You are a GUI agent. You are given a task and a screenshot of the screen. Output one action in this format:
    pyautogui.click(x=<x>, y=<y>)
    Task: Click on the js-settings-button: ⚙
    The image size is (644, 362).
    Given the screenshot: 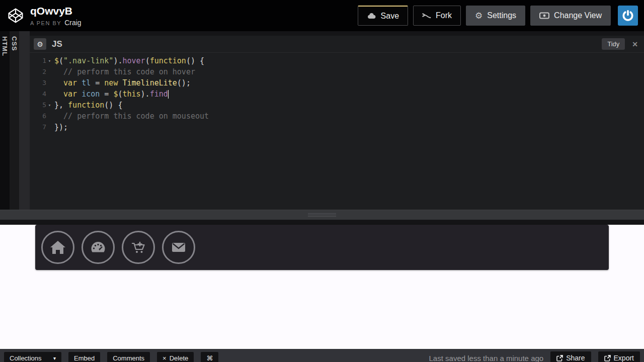 What is the action you would take?
    pyautogui.click(x=40, y=44)
    